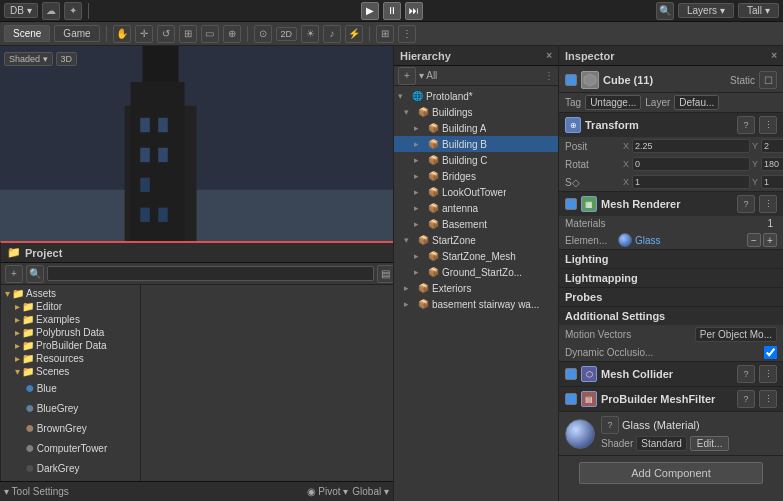 This screenshot has width=783, height=501. Describe the element at coordinates (67, 59) in the screenshot. I see `view-mode: 3D` at that location.